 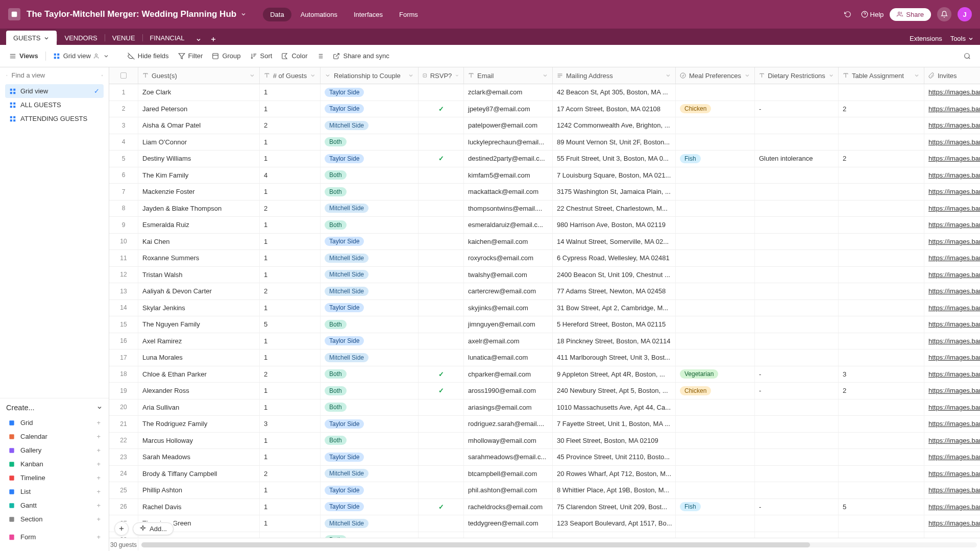 What do you see at coordinates (508, 291) in the screenshot?
I see `cell-email: cartercrew@email.com` at bounding box center [508, 291].